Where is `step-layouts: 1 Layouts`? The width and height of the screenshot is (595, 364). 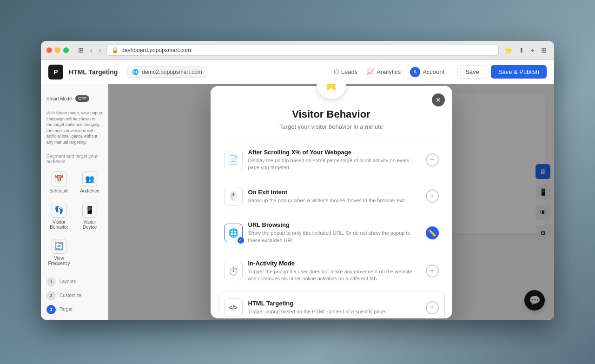
step-layouts: 1 Layouts is located at coordinates (74, 282).